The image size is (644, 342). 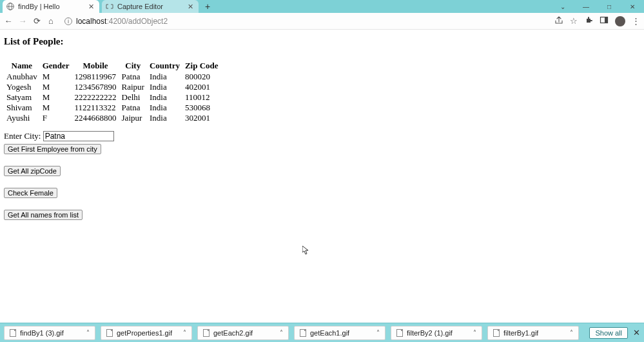 What do you see at coordinates (141, 6) in the screenshot?
I see `tab-title: Capture Editor` at bounding box center [141, 6].